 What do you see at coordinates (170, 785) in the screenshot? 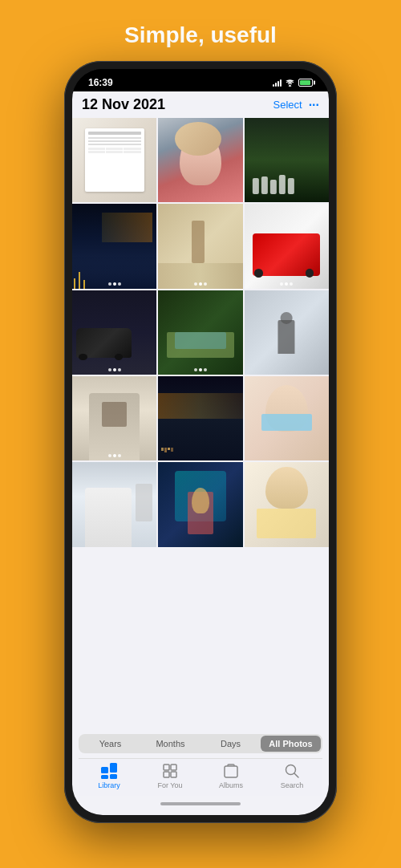
I see `tab-for-you-label: For You` at bounding box center [170, 785].